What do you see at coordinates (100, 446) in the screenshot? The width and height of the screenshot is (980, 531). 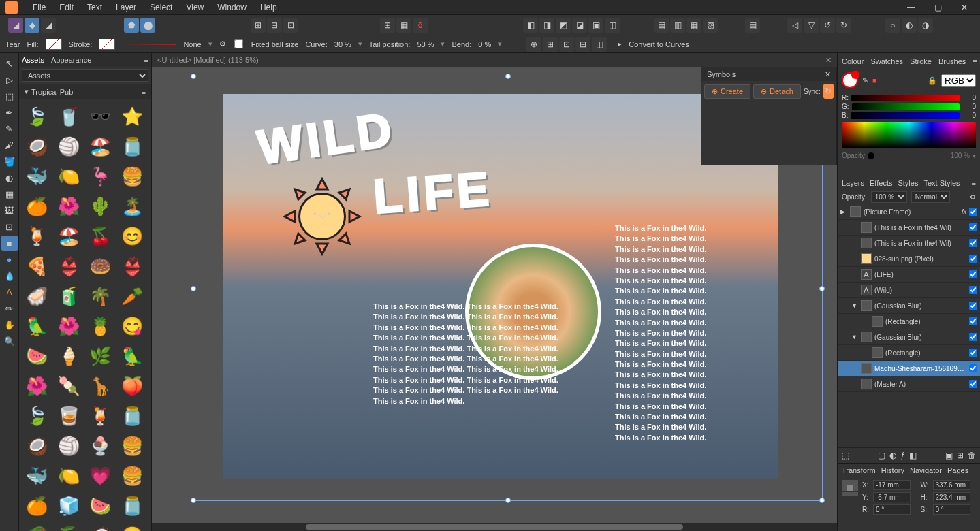 I see `asset-item: 🍨` at bounding box center [100, 446].